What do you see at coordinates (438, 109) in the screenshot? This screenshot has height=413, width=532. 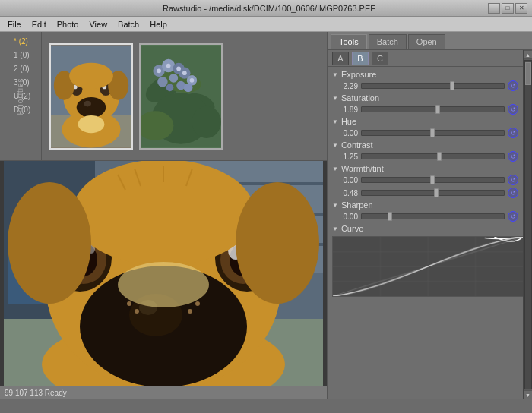 I see `saturation-thumb` at bounding box center [438, 109].